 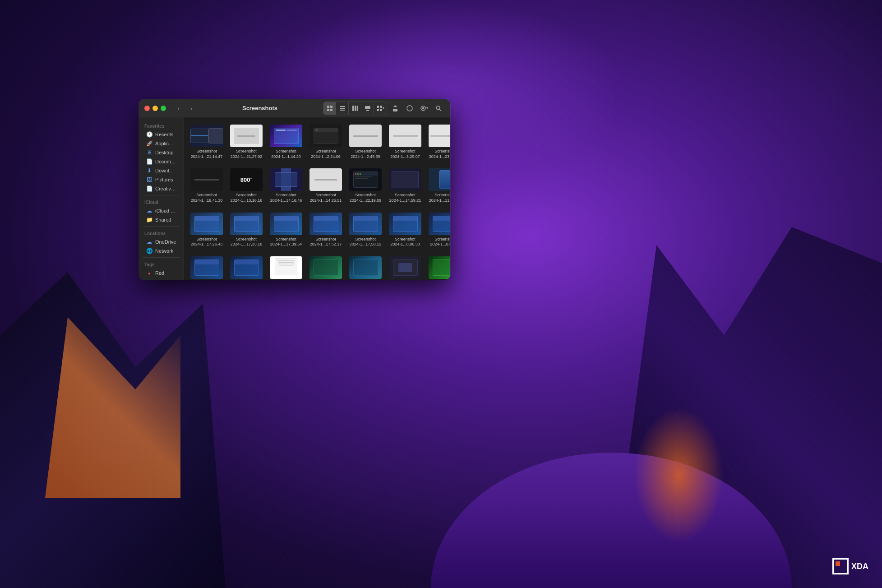 What do you see at coordinates (246, 230) in the screenshot?
I see `file-item: Screenshot2024-1...17,33.18` at bounding box center [246, 230].